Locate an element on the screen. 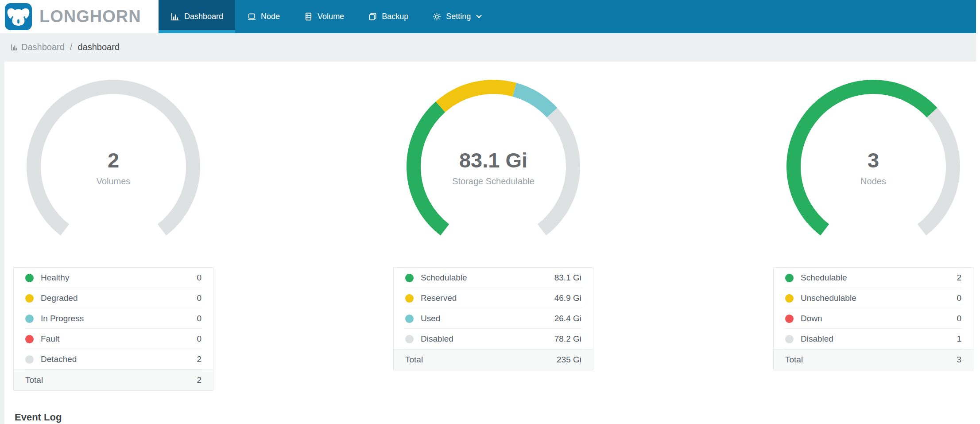 The width and height of the screenshot is (980, 424). total-value: 2 is located at coordinates (199, 380).